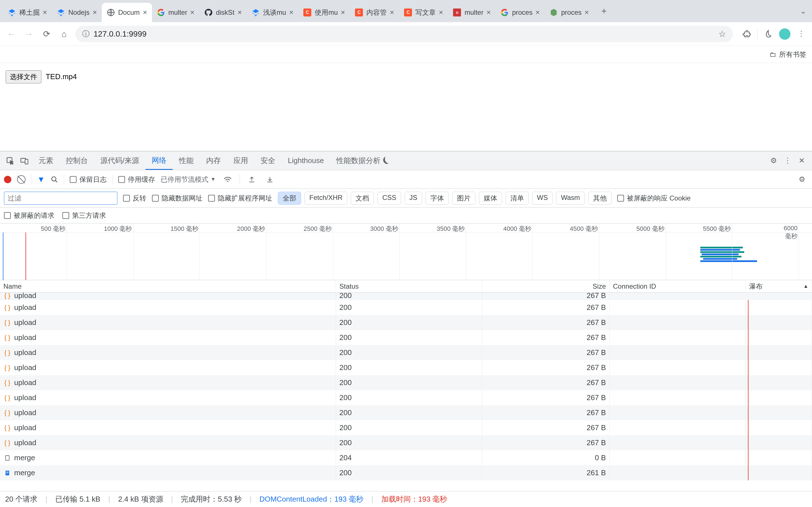 This screenshot has height=507, width=812. What do you see at coordinates (241, 161) in the screenshot?
I see `devtools-panel-tab: 应用` at bounding box center [241, 161].